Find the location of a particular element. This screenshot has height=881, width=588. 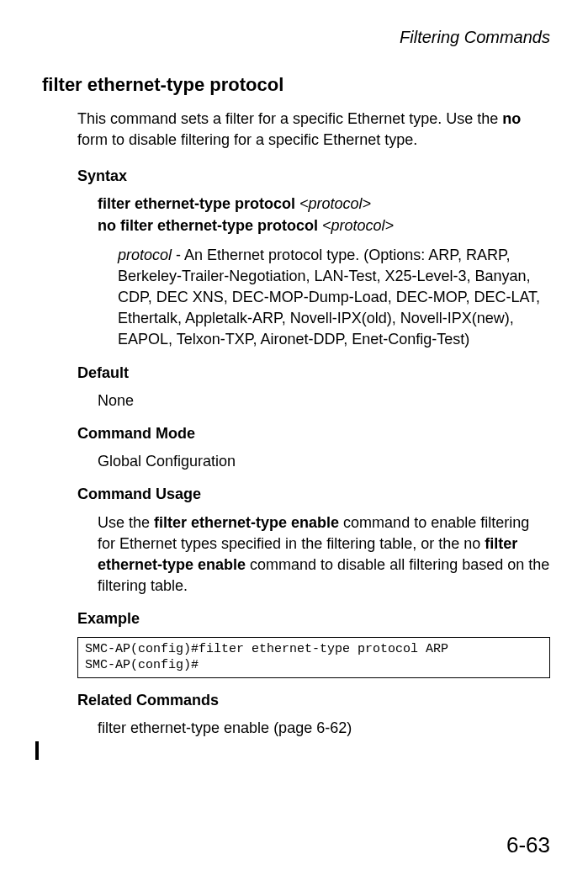

syntax-cmd-1: filter ethernet-type protocol is located at coordinates (199, 204).